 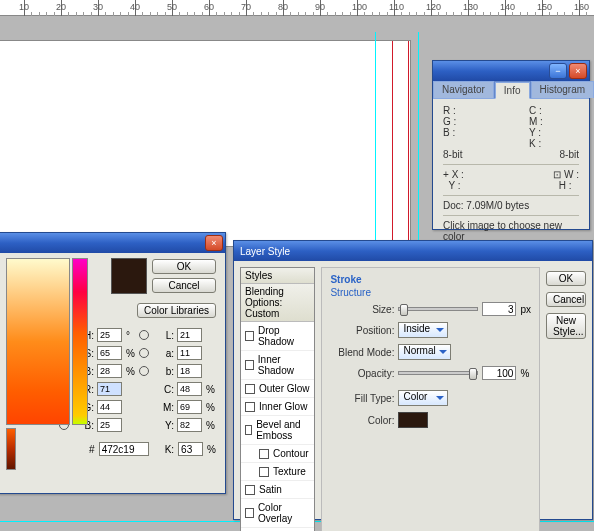 I want to click on current-color-swatch, so click(x=129, y=276).